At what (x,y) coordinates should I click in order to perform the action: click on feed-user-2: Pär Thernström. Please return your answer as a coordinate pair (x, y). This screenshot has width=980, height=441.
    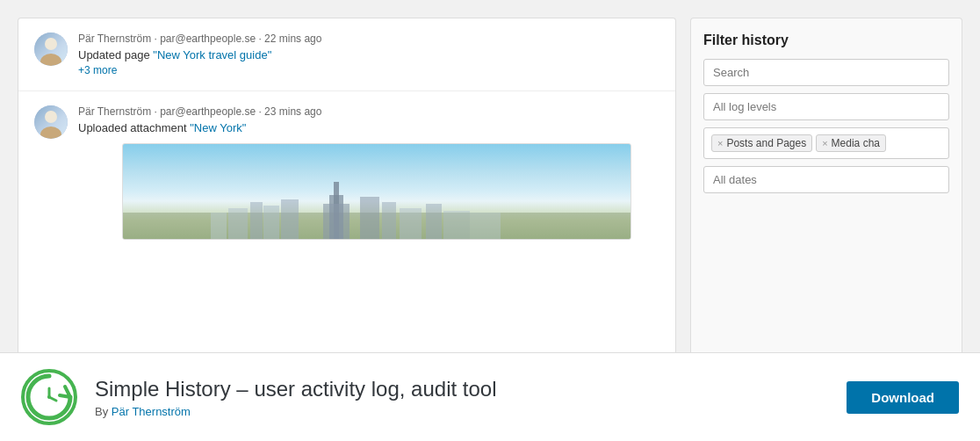
    Looking at the image, I should click on (114, 112).